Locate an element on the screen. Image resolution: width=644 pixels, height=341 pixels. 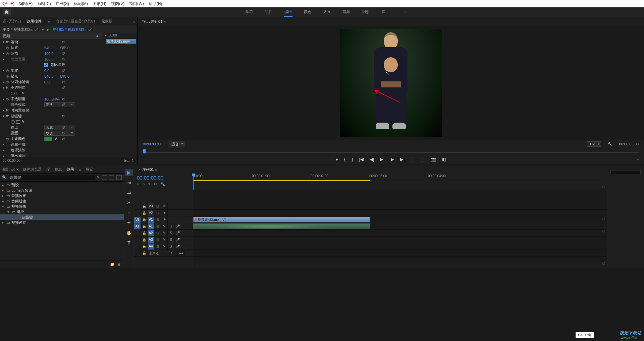
keyframe-nav: ◀ ◆ ▶ is located at coordinates (56, 99).